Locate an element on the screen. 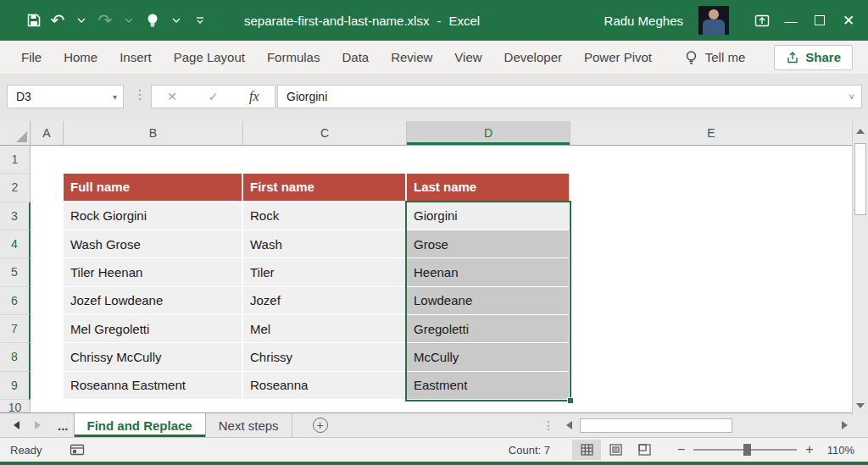 The width and height of the screenshot is (868, 465). add-sheet-button: + is located at coordinates (320, 425).